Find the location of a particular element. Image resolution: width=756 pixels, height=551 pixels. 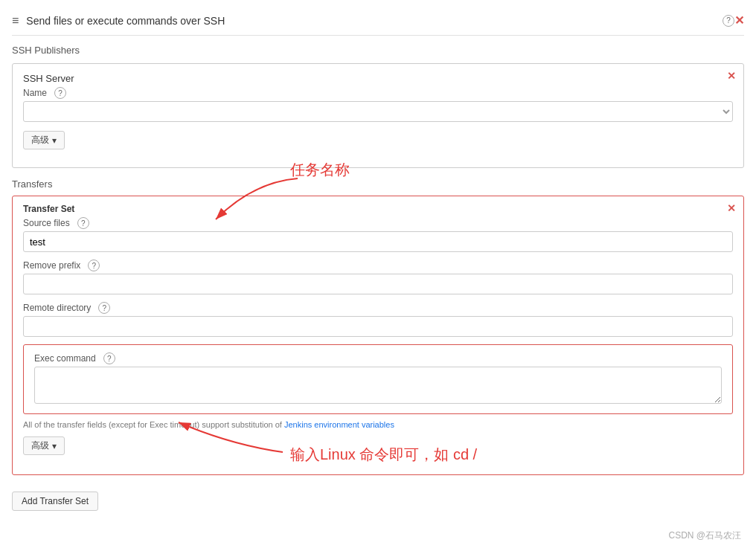

transfer-set-title: Transfer Set is located at coordinates (378, 209).